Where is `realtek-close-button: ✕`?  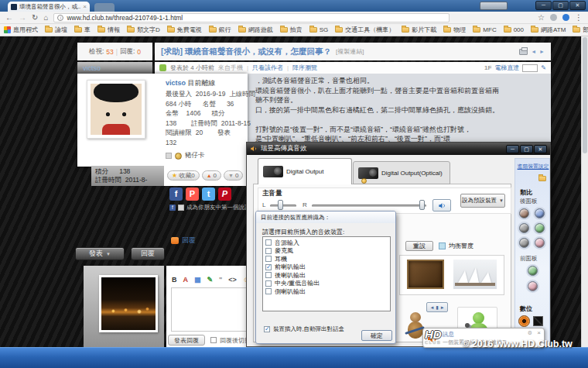 realtek-close-button: ✕ is located at coordinates (540, 149).